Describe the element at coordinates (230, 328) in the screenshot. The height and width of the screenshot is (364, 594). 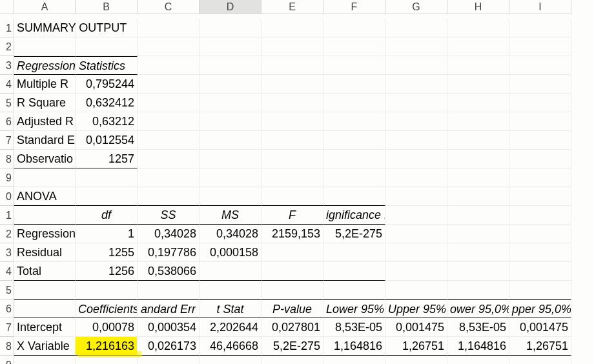
I see `cell-value: 2,202644` at that location.